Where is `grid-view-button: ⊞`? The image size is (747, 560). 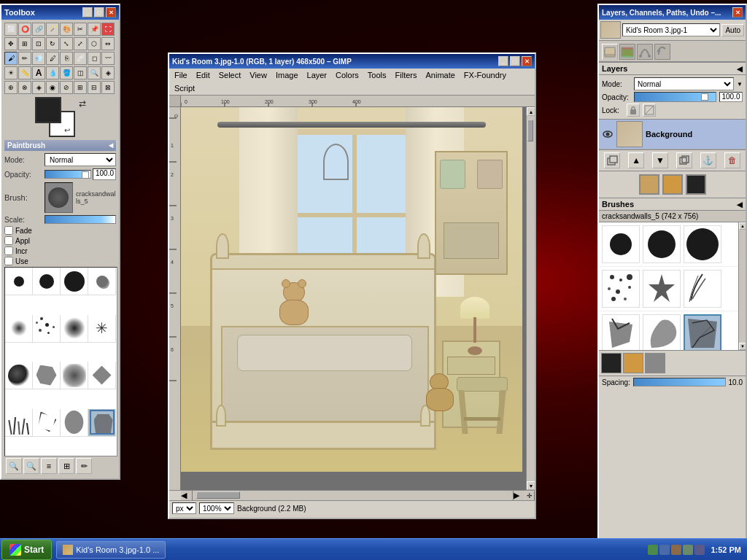 grid-view-button: ⊞ is located at coordinates (66, 466).